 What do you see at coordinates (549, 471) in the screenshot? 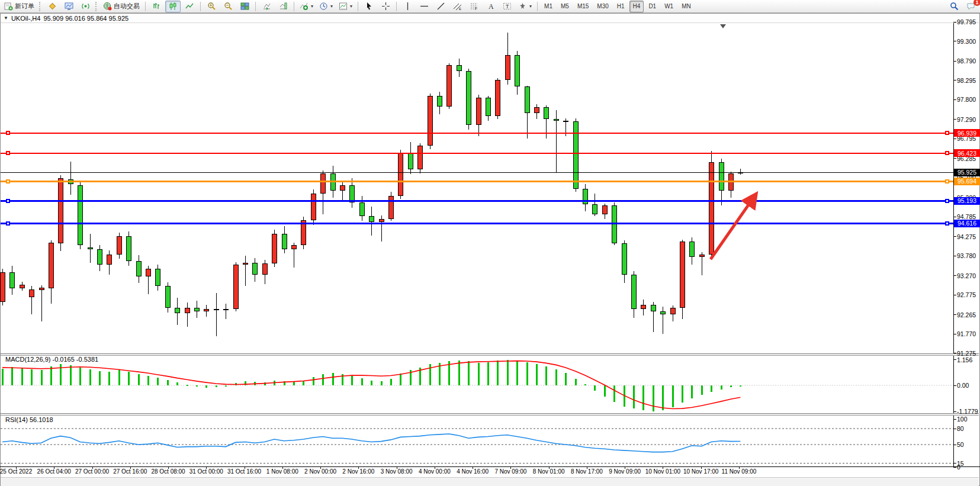
I see `time-axis-label: 8 Nov 01:00` at bounding box center [549, 471].